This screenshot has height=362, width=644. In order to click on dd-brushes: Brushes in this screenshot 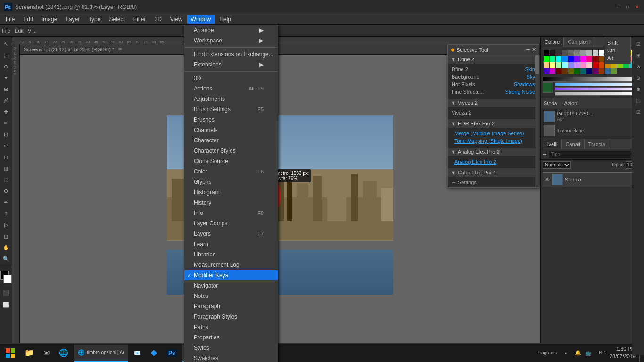, I will do `click(231, 120)`.